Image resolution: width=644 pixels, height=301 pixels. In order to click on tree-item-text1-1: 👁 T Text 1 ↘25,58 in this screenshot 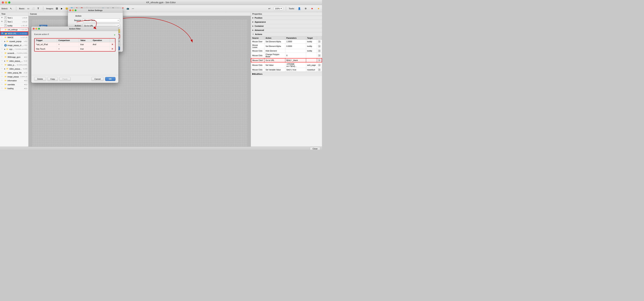, I will do `click(14, 18)`.